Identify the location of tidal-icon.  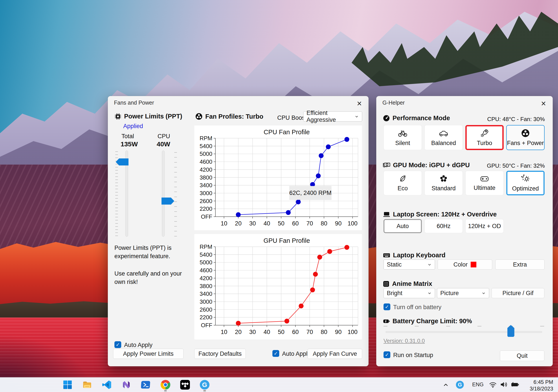
(185, 385).